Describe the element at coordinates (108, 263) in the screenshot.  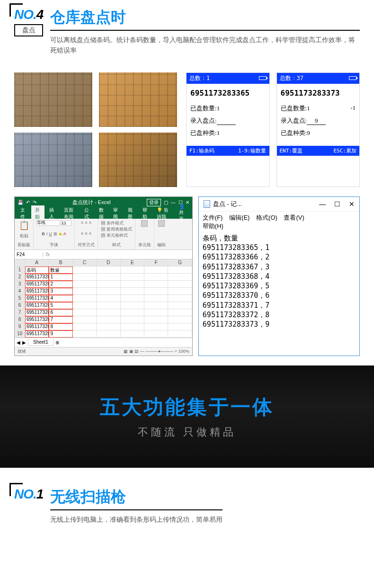
I see `cell: D` at that location.